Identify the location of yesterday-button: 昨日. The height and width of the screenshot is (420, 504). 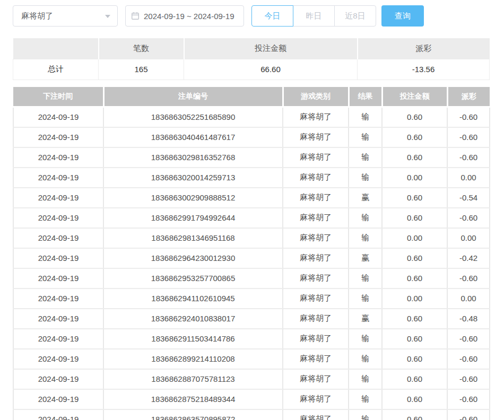
(314, 16).